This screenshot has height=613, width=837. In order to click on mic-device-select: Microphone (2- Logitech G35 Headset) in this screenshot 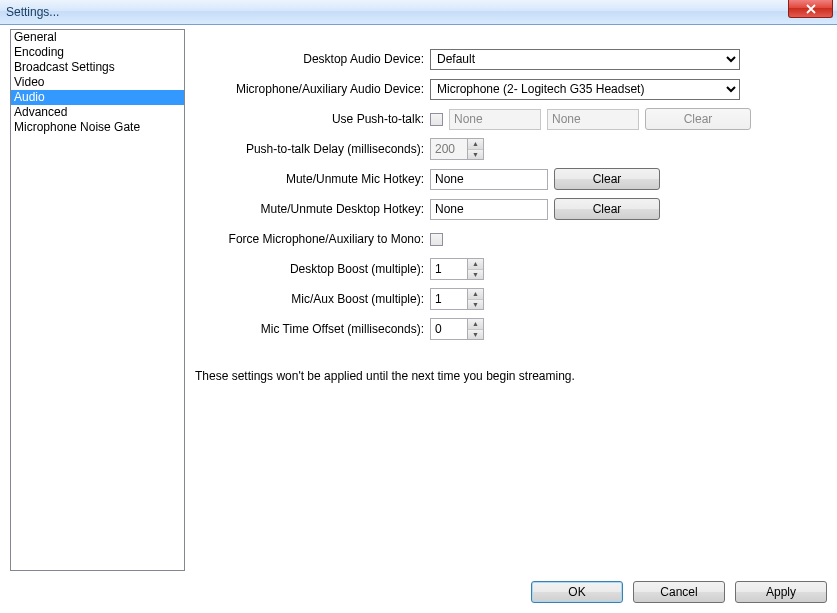, I will do `click(585, 90)`.